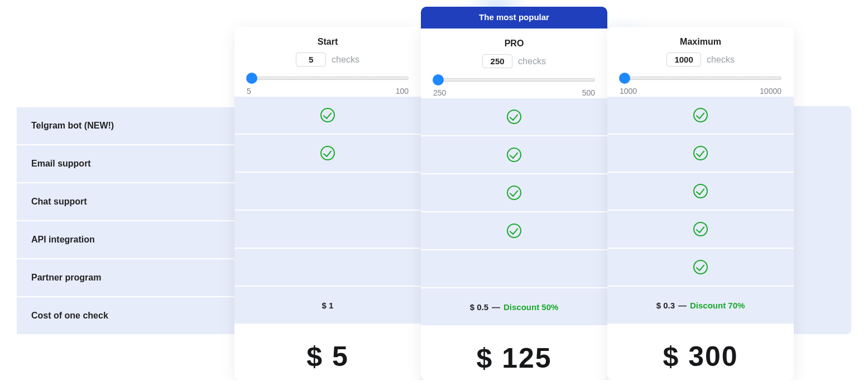  What do you see at coordinates (328, 267) in the screenshot?
I see `cell-start-partner` at bounding box center [328, 267].